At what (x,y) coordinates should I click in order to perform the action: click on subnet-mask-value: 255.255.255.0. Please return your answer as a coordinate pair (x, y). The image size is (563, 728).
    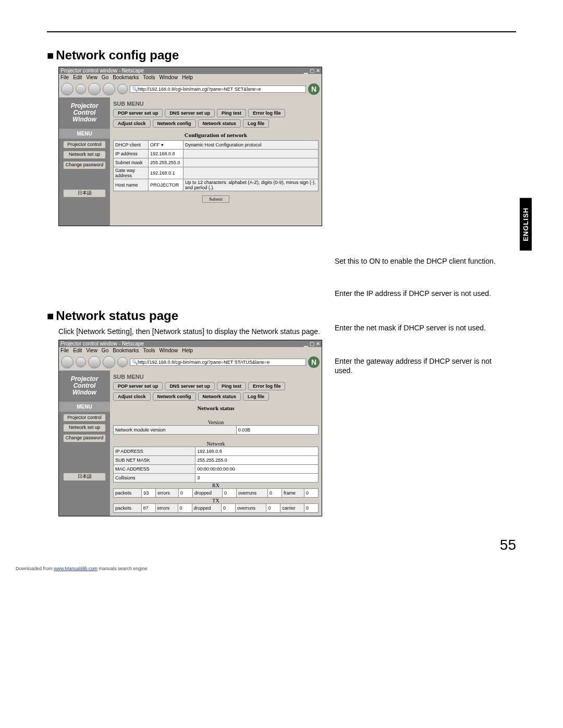
    Looking at the image, I should click on (257, 461).